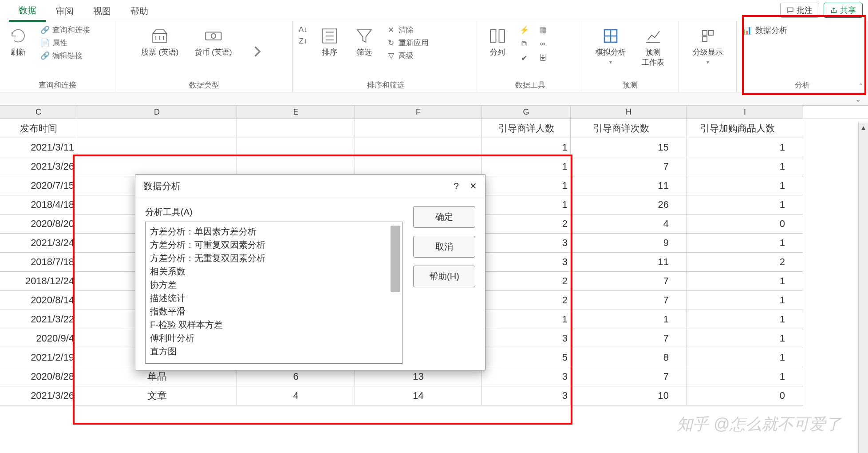 The width and height of the screenshot is (868, 453). Describe the element at coordinates (543, 30) in the screenshot. I see `consolidate-button: ▦` at that location.